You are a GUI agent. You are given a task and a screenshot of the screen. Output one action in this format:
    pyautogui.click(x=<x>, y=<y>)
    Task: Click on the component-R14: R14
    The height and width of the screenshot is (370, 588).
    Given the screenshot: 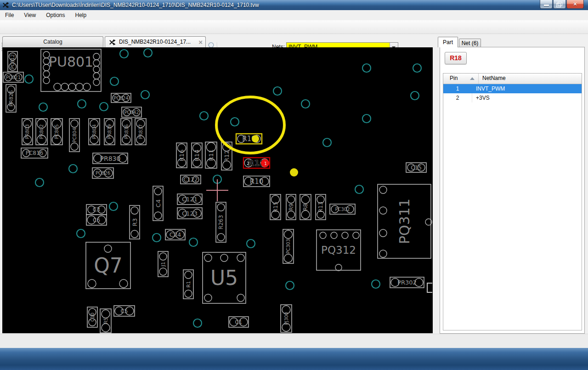 What is the action you would take?
    pyautogui.click(x=197, y=155)
    